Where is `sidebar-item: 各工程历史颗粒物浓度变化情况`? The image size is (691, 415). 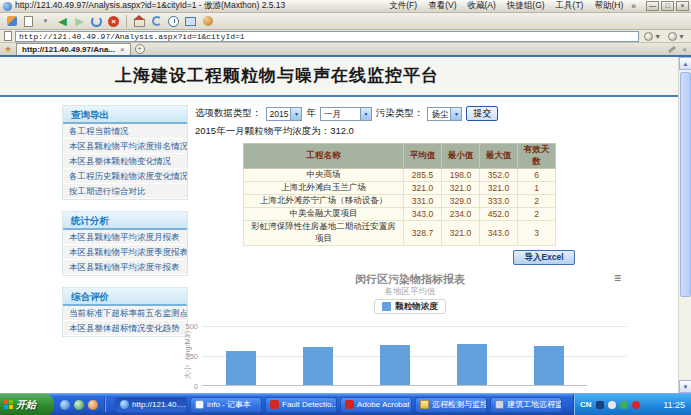
sidebar-item: 各工程历史颗粒物浓度变化情况 is located at coordinates (125, 176).